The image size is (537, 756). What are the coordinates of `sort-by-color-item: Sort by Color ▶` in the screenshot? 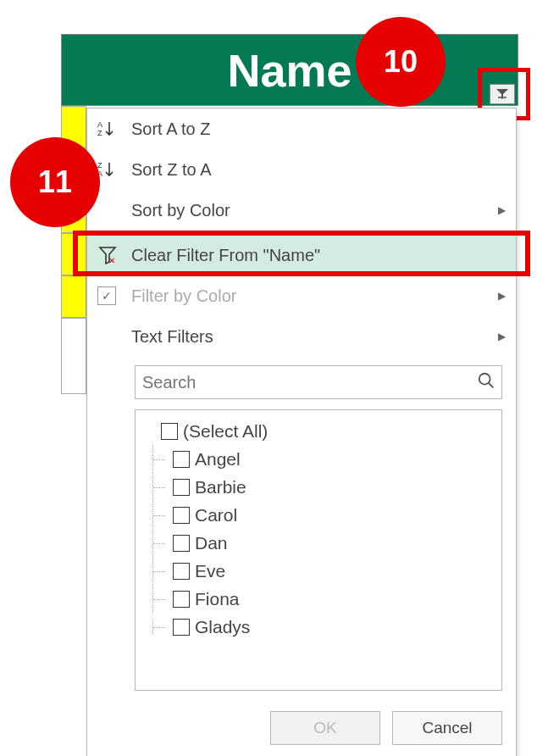 It's located at (302, 210).